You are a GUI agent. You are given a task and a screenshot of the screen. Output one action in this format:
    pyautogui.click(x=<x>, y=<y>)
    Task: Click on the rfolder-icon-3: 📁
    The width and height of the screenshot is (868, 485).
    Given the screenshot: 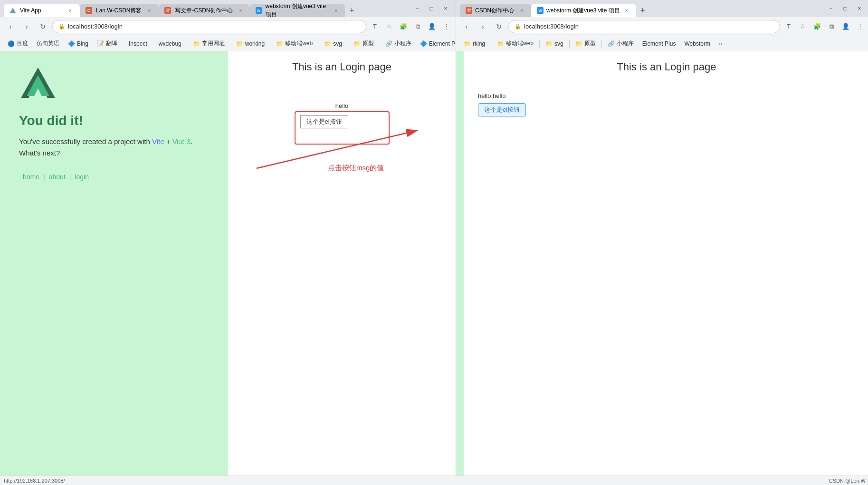 What is the action you would take?
    pyautogui.click(x=549, y=44)
    